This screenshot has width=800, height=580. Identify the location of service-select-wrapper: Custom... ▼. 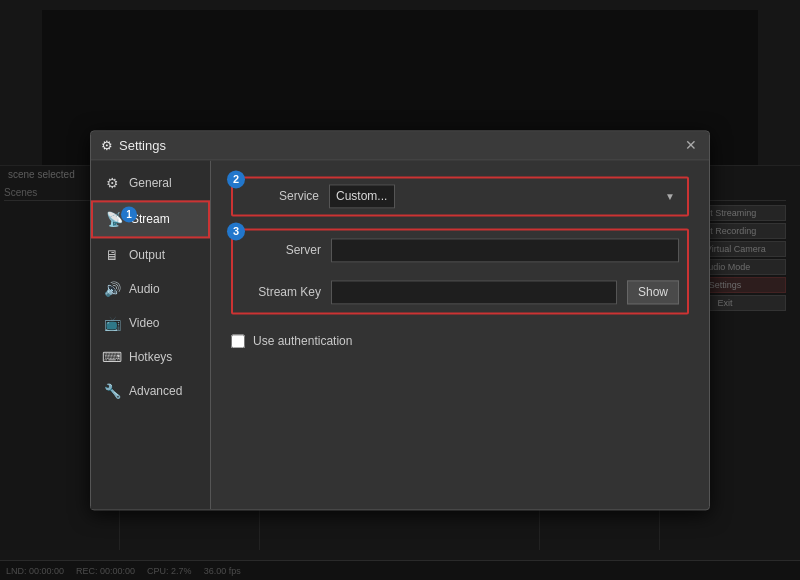
(505, 196).